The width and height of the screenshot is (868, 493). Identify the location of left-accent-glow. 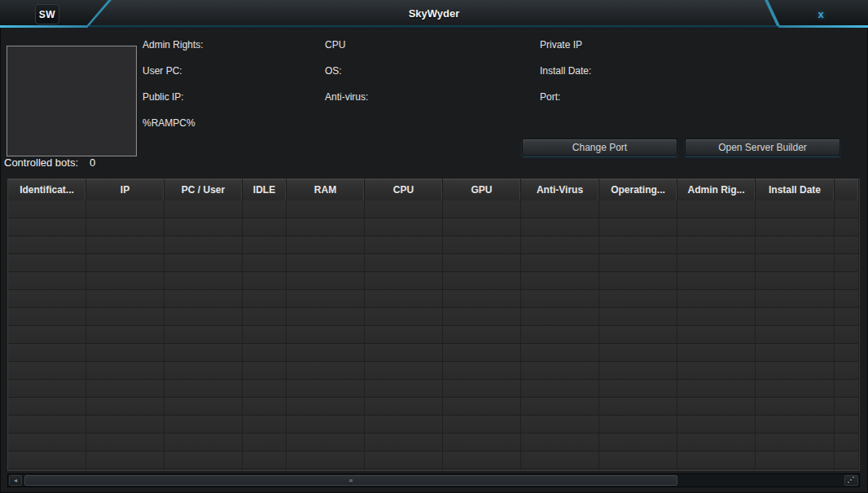
(44, 26).